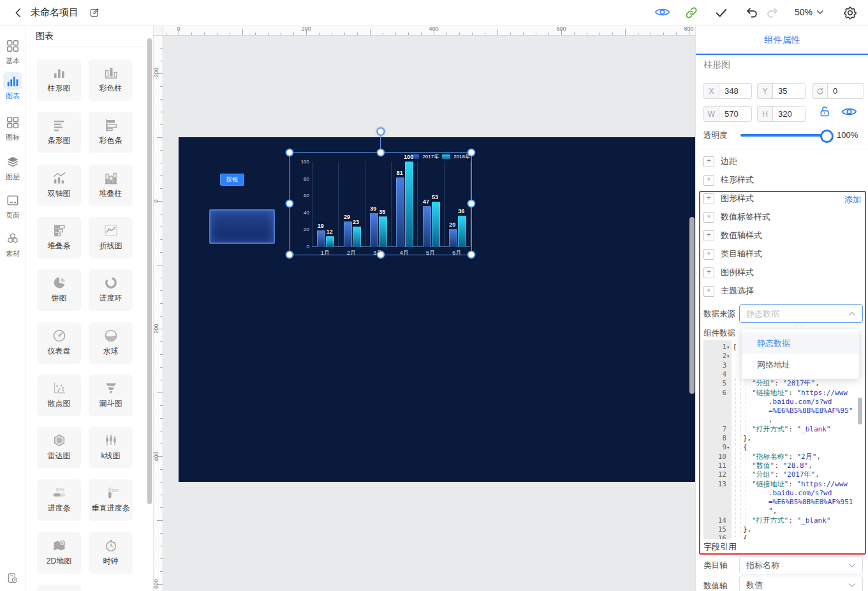 Image resolution: width=868 pixels, height=591 pixels. I want to click on chart-type-card-bar-chart-h: 条形图, so click(59, 133).